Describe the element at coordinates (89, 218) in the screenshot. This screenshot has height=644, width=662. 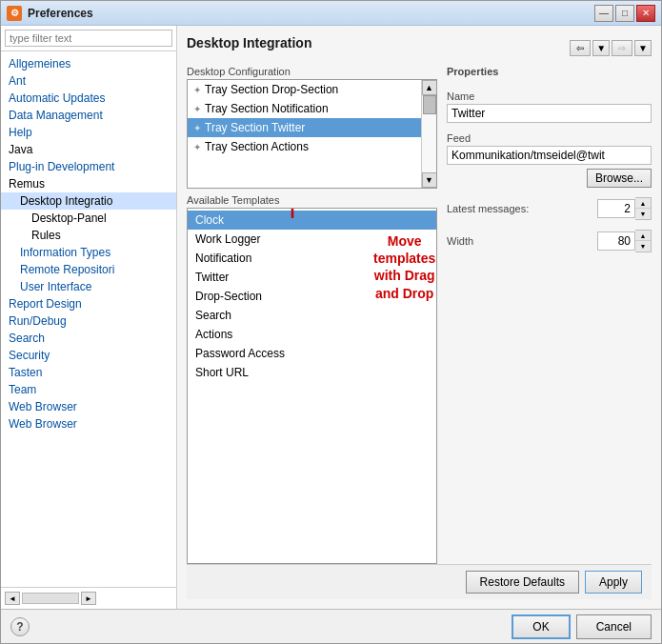
I see `sidebar-item-desktop-panel: Desktop-Panel` at that location.